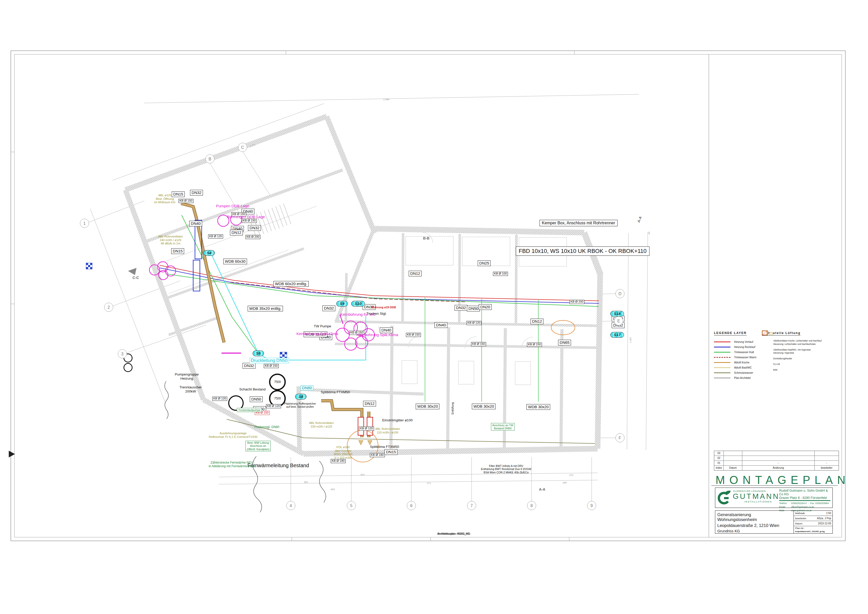 The width and height of the screenshot is (868, 614). What do you see at coordinates (429, 483) in the screenshot?
I see `plan-label-dim: 171` at bounding box center [429, 483].